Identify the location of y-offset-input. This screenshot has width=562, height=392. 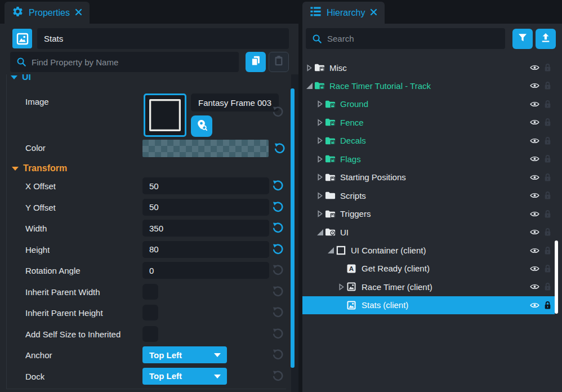
(206, 207).